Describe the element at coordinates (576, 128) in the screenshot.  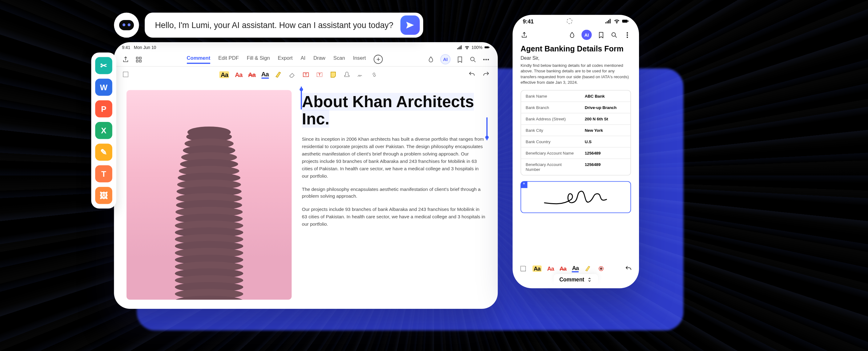
I see `phone-document: Agent Banking Details Form Dear Sir, Kin…` at that location.